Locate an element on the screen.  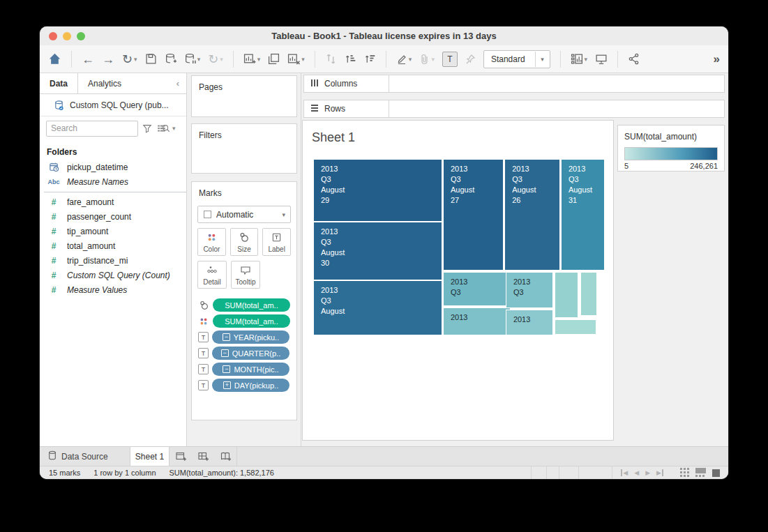
toolbar-overflow-button: » is located at coordinates (717, 59).